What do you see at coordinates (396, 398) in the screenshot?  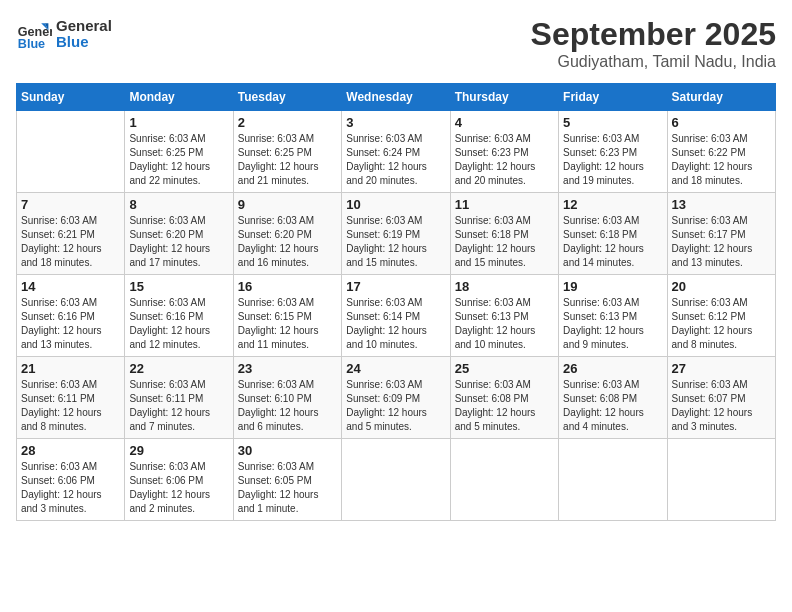 I see `week-row-4: 21Sunrise: 6:03 AM Sunset: 6:11 PM Dayli…` at bounding box center [396, 398].